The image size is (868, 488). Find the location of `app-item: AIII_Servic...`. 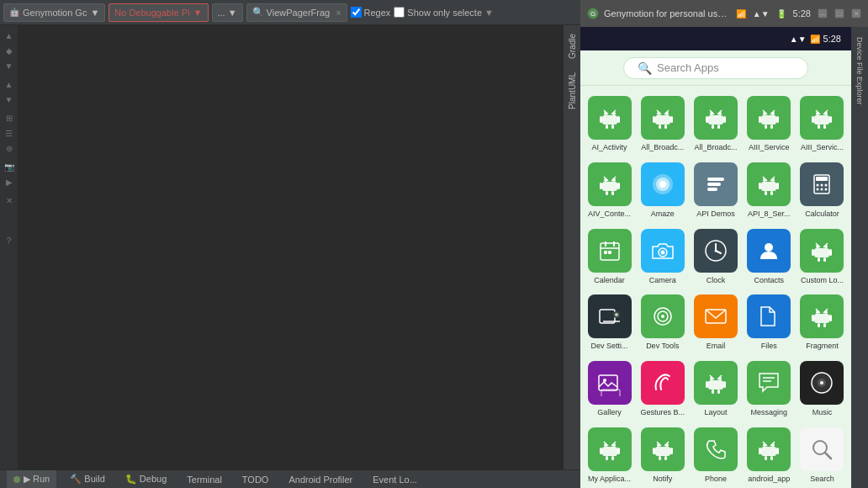

app-item: AIII_Servic... is located at coordinates (823, 125).